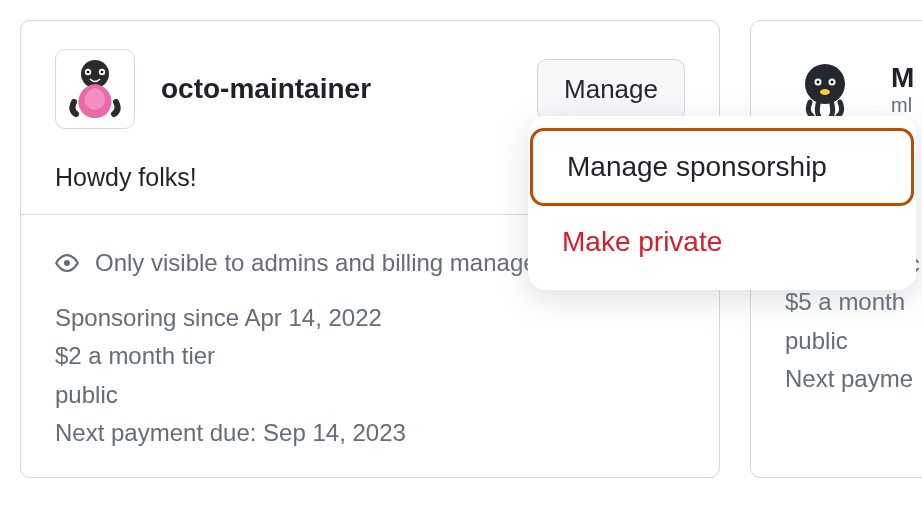 The image size is (922, 516). Describe the element at coordinates (67, 263) in the screenshot. I see `eye-icon` at that location.